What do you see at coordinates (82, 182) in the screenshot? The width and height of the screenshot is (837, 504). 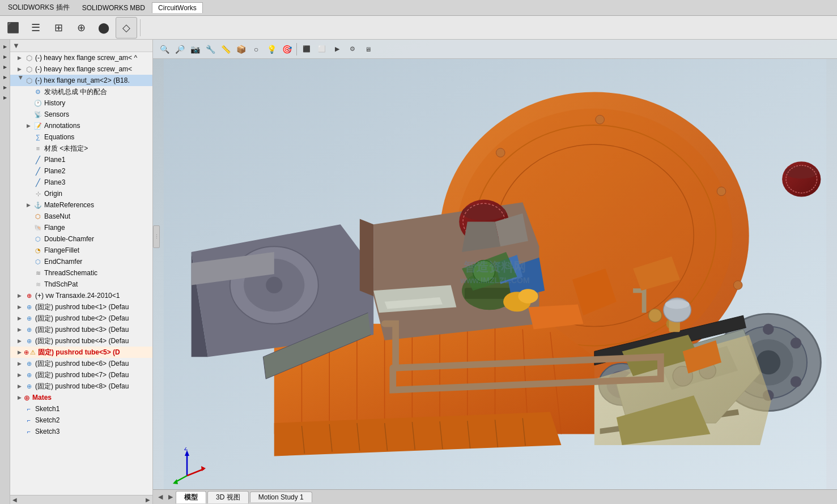 I see `tree-item-plane3: ╱ Plane3` at bounding box center [82, 182].